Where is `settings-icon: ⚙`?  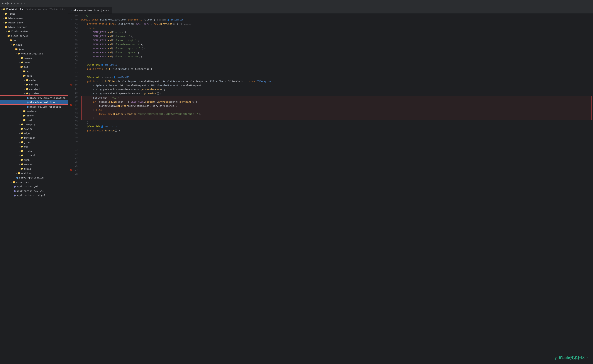
settings-icon: ⚙ is located at coordinates (18, 3).